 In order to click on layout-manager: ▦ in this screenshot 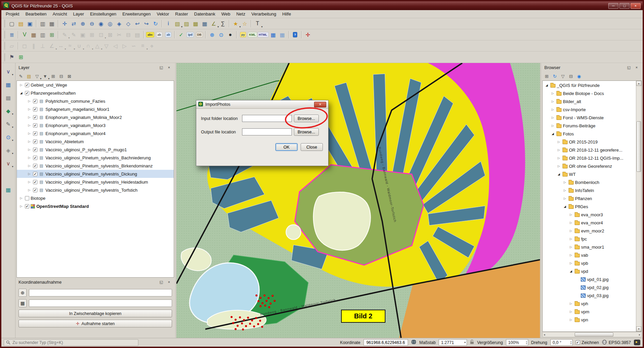, I will do `click(52, 24)`.